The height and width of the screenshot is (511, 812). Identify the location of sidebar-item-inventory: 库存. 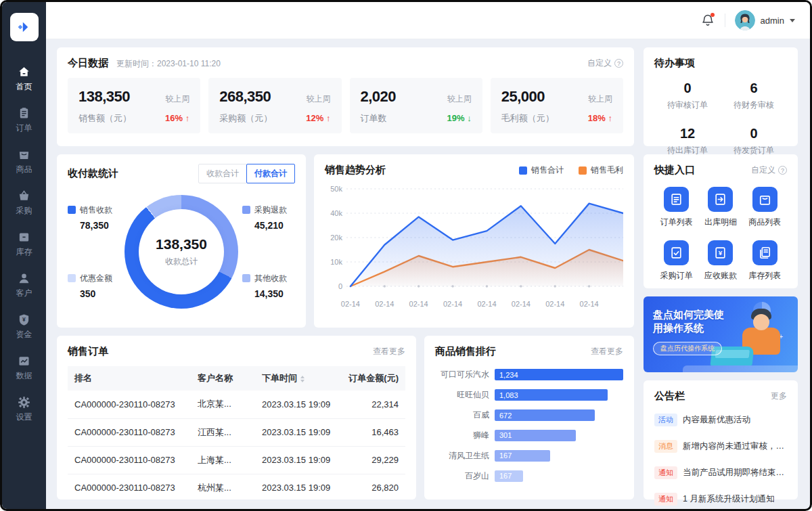
(24, 244).